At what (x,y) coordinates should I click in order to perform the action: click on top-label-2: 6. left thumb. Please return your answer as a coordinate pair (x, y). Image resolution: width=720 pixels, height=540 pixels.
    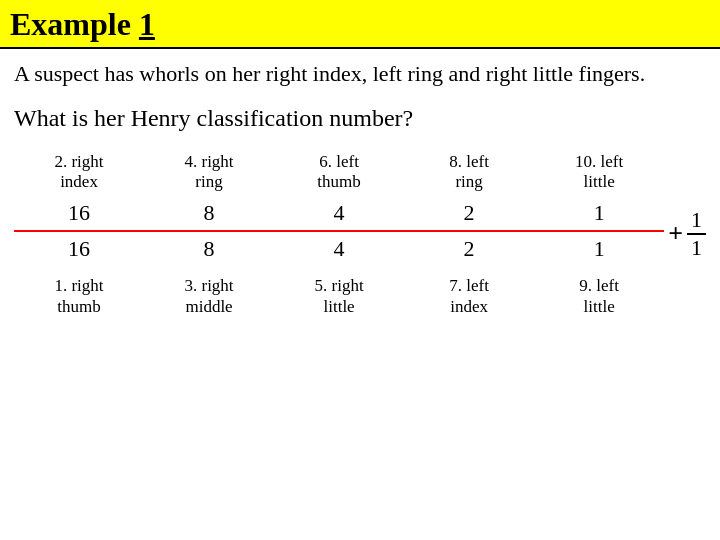
    Looking at the image, I should click on (339, 172).